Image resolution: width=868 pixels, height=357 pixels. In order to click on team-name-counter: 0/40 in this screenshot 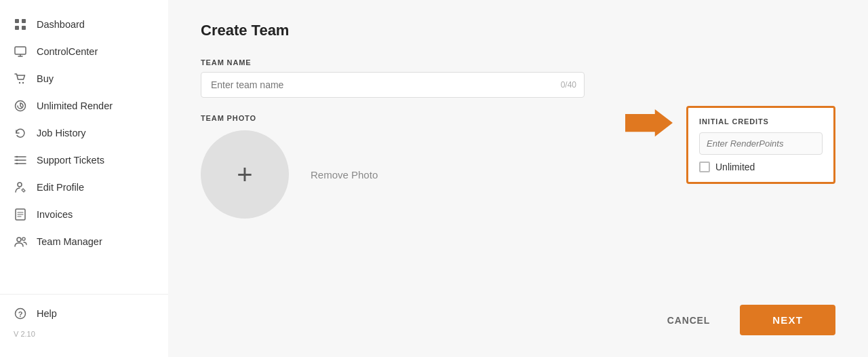, I will do `click(568, 85)`.